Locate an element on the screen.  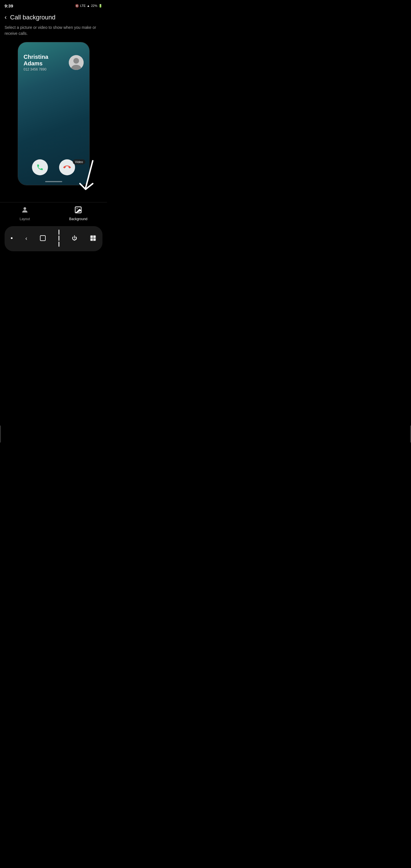
background-tab: Background is located at coordinates (78, 214).